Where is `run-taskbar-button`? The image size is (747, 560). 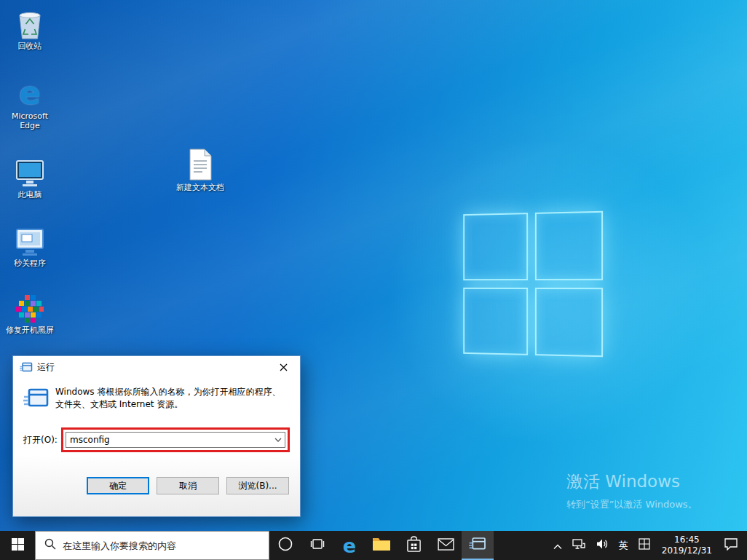
run-taskbar-button is located at coordinates (478, 545).